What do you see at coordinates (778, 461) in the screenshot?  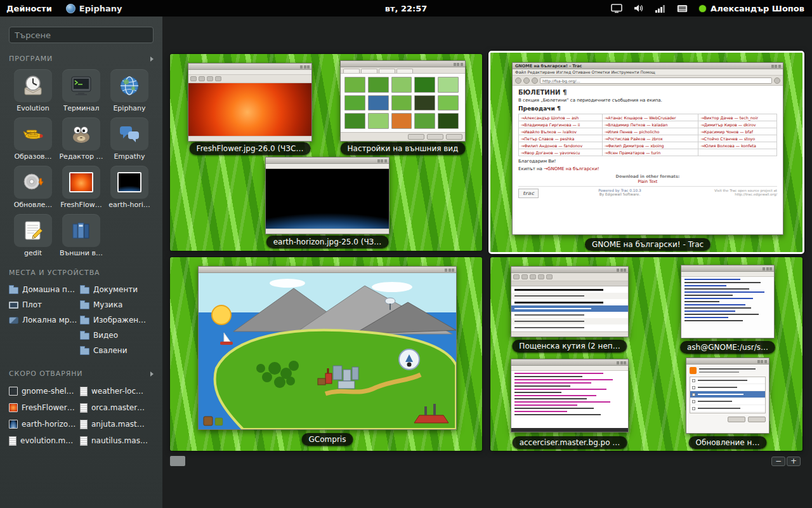 I see `remove-workspace-button: −` at bounding box center [778, 461].